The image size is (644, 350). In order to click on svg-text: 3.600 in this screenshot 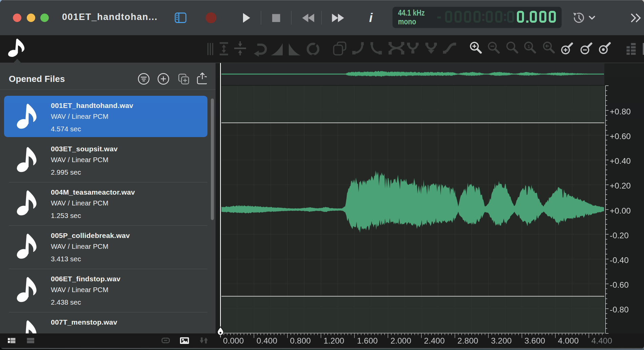, I will do `click(535, 341)`.